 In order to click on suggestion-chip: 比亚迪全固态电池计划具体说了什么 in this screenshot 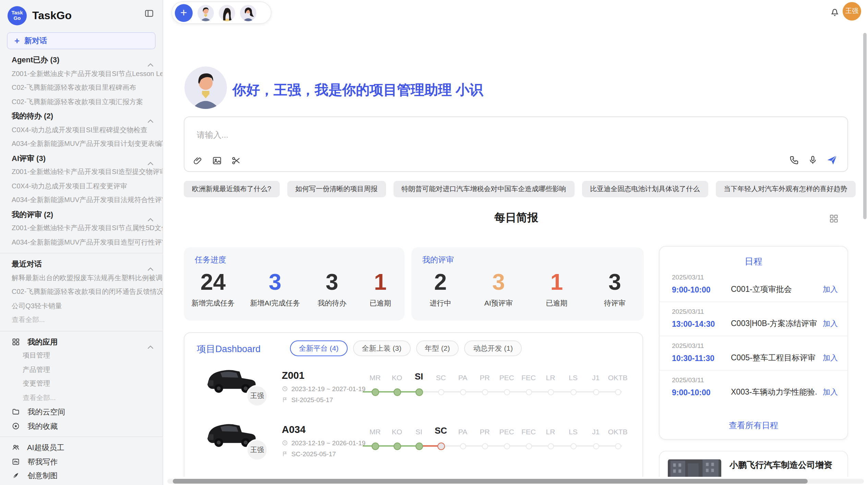, I will do `click(645, 189)`.